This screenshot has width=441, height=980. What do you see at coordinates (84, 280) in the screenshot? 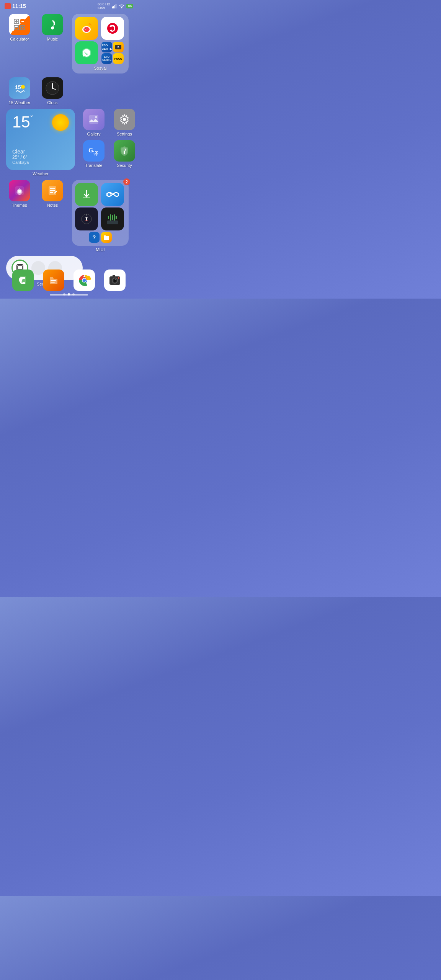
I see `chrome-dock-app` at bounding box center [84, 280].